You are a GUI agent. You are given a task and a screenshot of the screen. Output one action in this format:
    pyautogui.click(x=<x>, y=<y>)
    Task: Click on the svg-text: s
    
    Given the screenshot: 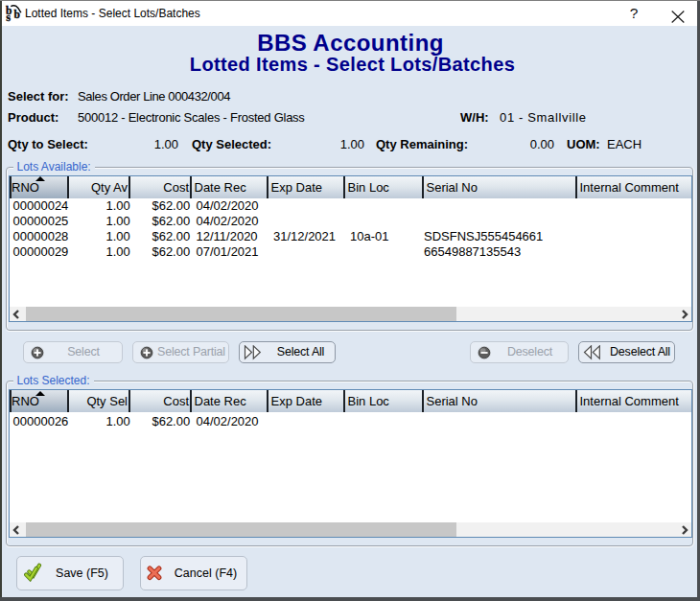 What is the action you would take?
    pyautogui.click(x=8, y=17)
    